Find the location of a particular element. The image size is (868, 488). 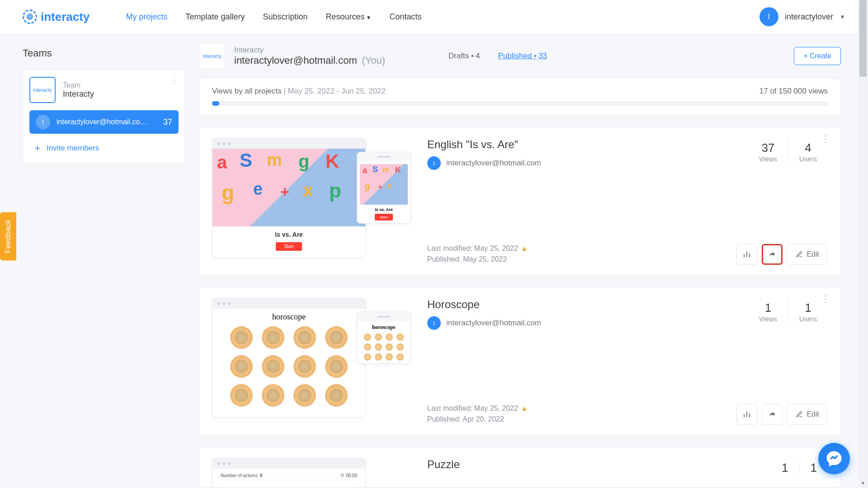

org-label: Interacty is located at coordinates (310, 50).